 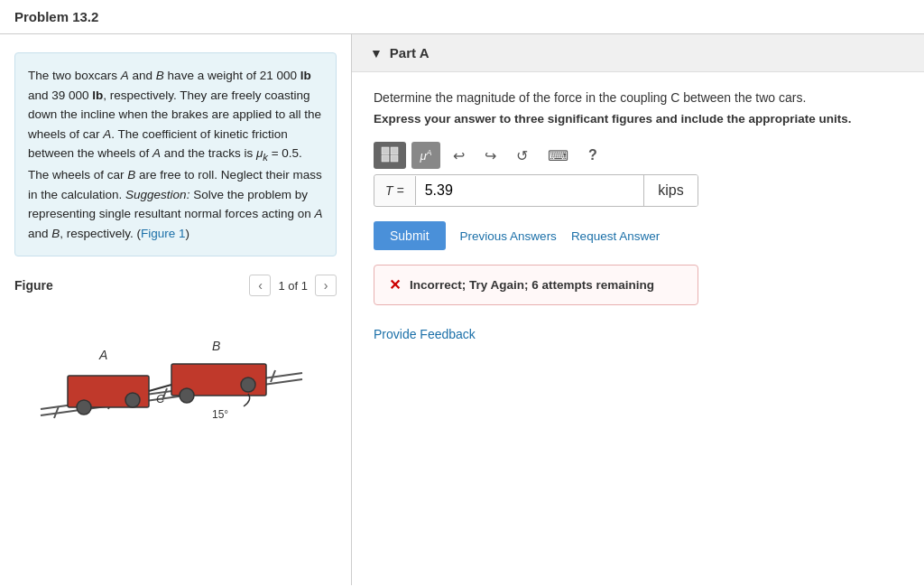 What do you see at coordinates (426, 155) in the screenshot?
I see `mu-button: μA` at bounding box center [426, 155].